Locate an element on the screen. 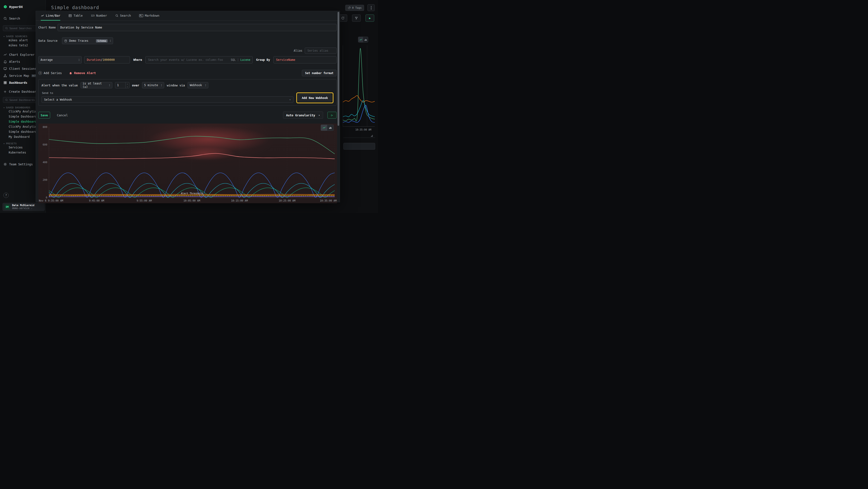 This screenshot has width=868, height=489. filter-icon is located at coordinates (356, 18).